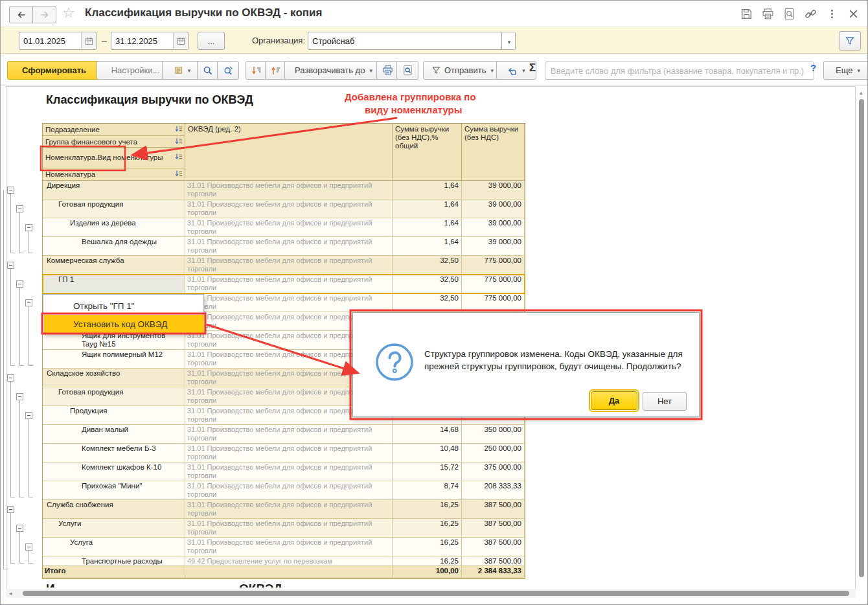 The height and width of the screenshot is (605, 868). I want to click on more-actions-button: Еще, so click(846, 70).